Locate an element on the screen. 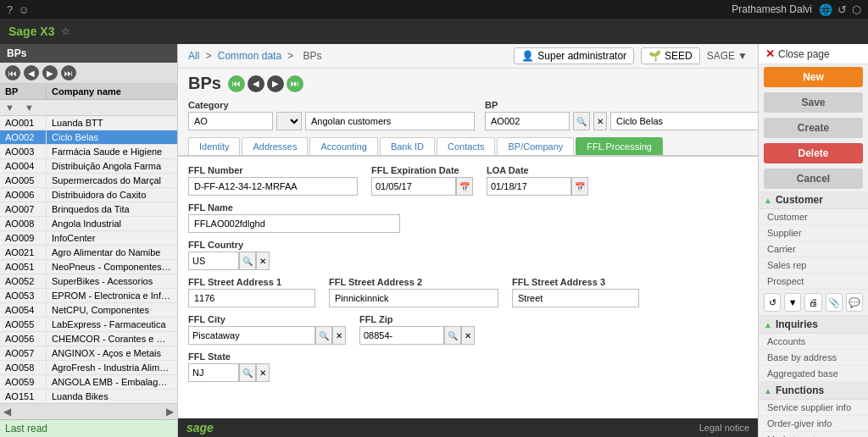 The width and height of the screenshot is (868, 437). list-item: AO058AgroFresh - Industria Alimentar... is located at coordinates (88, 368).